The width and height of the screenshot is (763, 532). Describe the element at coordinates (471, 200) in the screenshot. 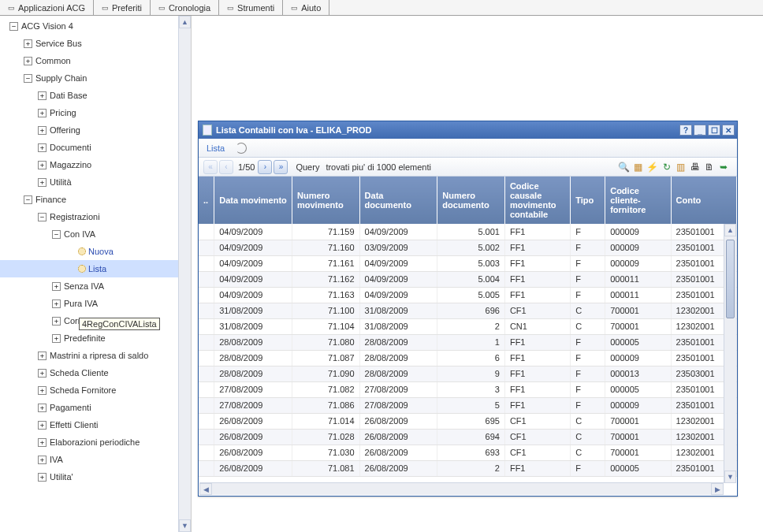

I see `column-header: Numero documento` at that location.